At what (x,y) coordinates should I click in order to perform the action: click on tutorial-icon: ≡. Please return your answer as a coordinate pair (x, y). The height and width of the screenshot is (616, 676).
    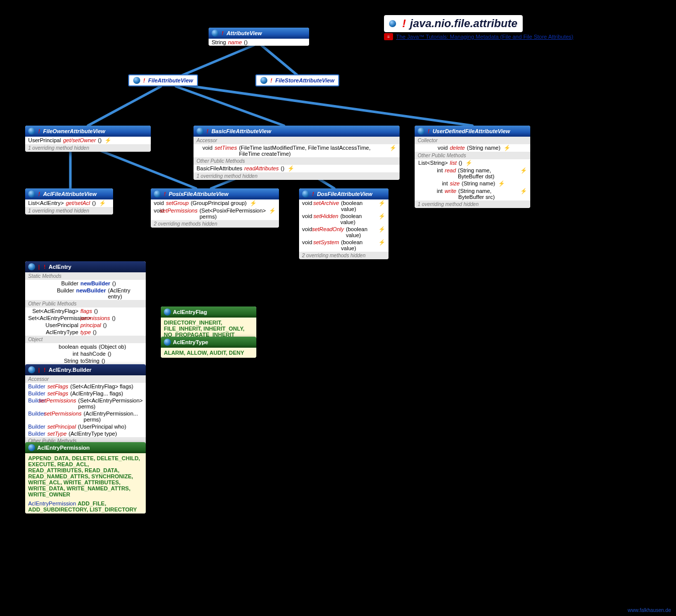
    Looking at the image, I should click on (389, 37).